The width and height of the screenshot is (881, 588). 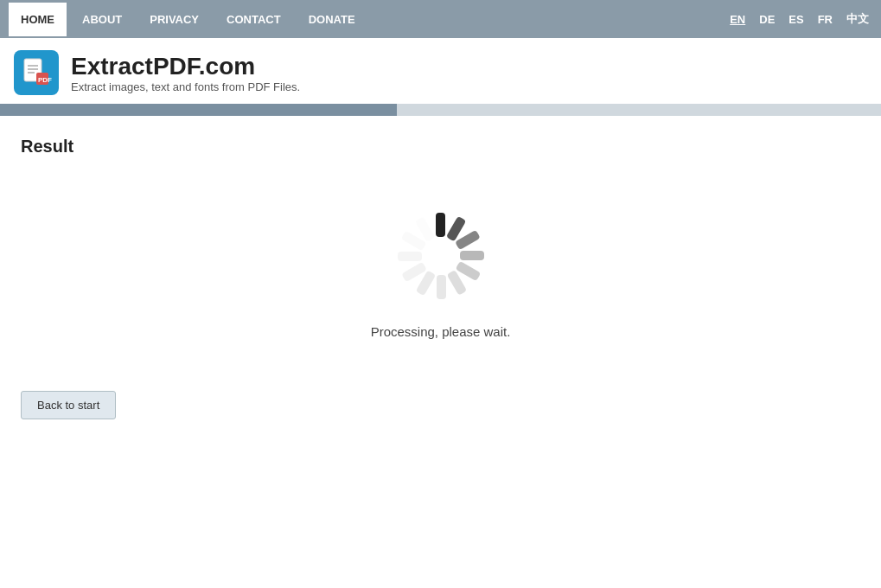 I want to click on logo-svg: PDF, so click(x=36, y=73).